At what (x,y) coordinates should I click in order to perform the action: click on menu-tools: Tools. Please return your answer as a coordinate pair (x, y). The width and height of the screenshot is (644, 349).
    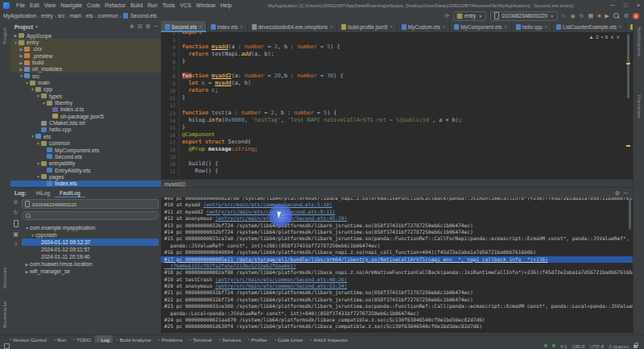
    Looking at the image, I should click on (169, 5).